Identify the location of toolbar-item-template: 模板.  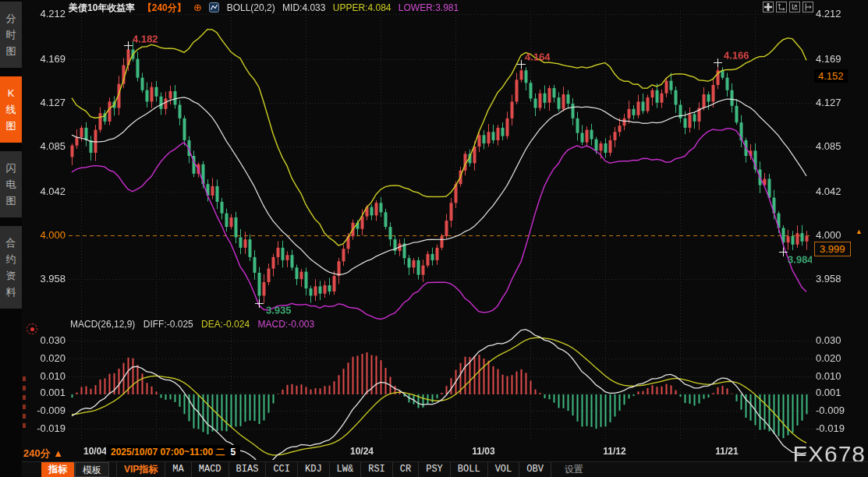
(92, 469).